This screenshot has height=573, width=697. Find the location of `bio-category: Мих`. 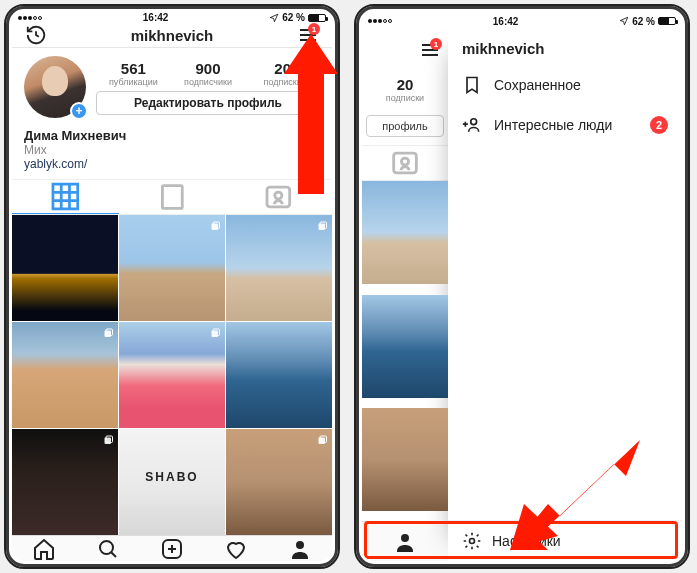

bio-category: Мих is located at coordinates (172, 150).